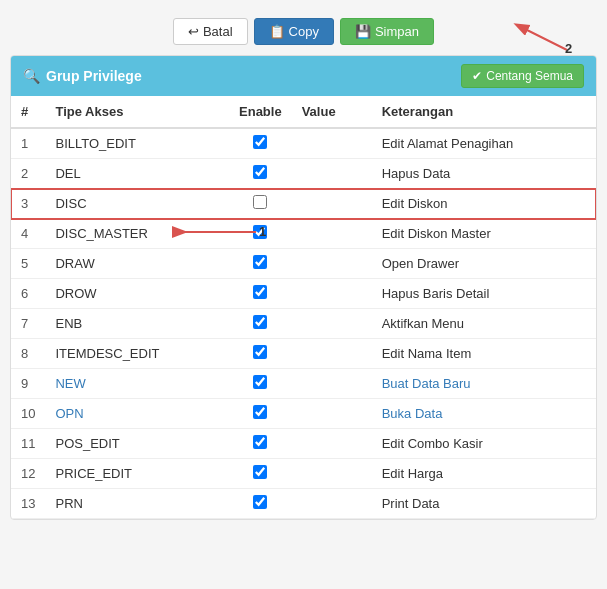  I want to click on row-keterangan: Edit Diskon Master, so click(484, 234).